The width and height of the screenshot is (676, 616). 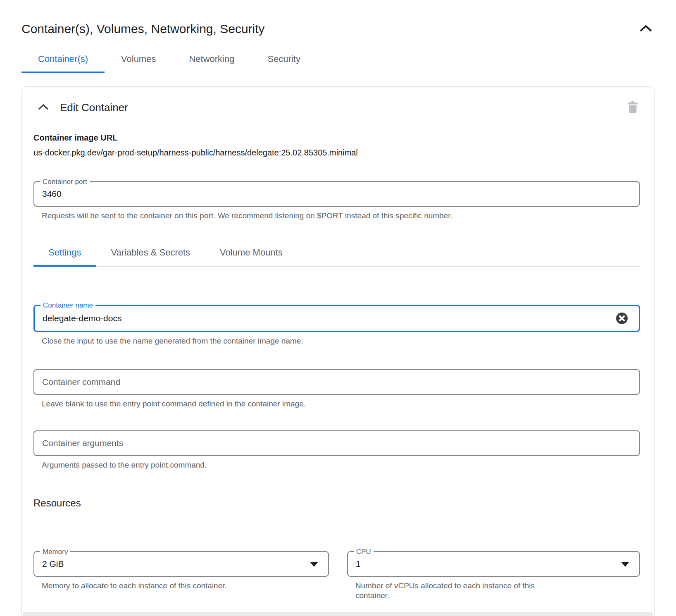 I want to click on tab-security: Security, so click(x=283, y=60).